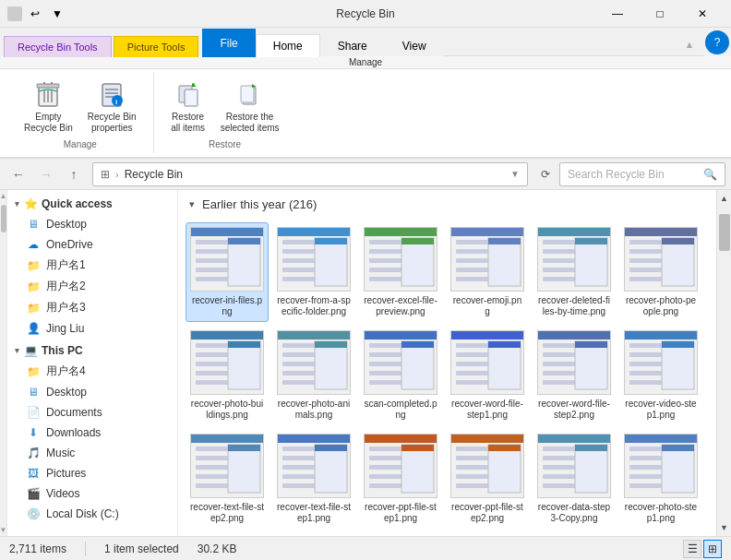 Image resolution: width=731 pixels, height=560 pixels. I want to click on search-icon: 🔍, so click(711, 174).